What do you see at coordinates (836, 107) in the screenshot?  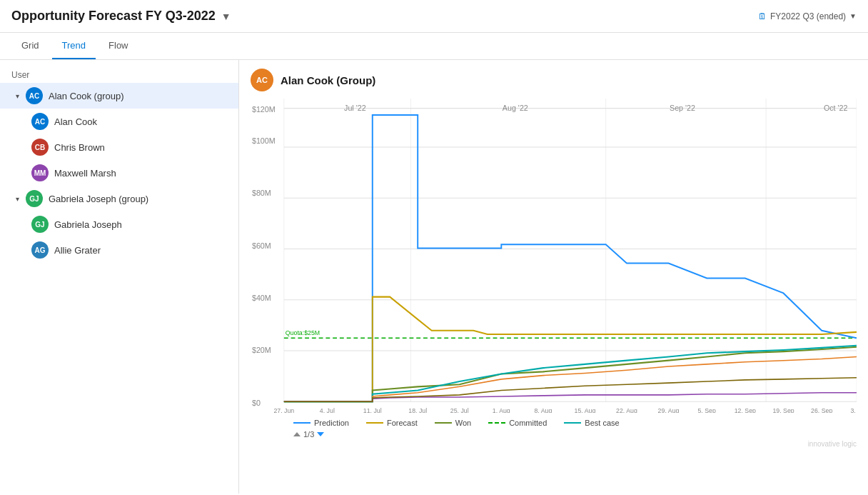 I see `svg-text: Oct '22` at bounding box center [836, 107].